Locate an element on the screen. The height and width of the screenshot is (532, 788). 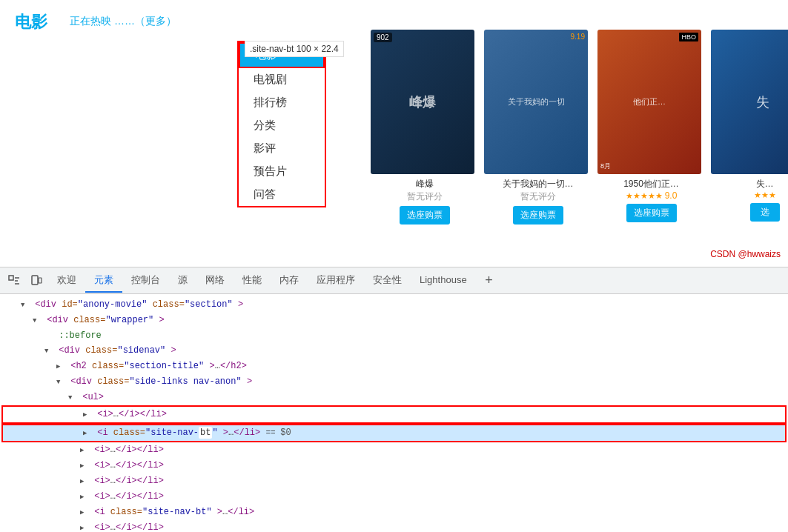
movie-title-3: 1950他们正… is located at coordinates (651, 184).